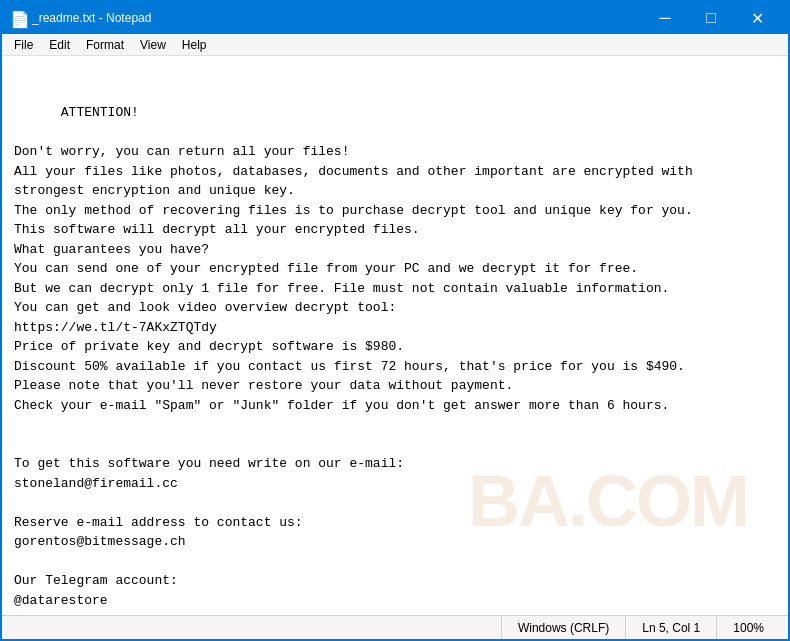 The width and height of the screenshot is (790, 641). What do you see at coordinates (153, 45) in the screenshot?
I see `menu-view: View` at bounding box center [153, 45].